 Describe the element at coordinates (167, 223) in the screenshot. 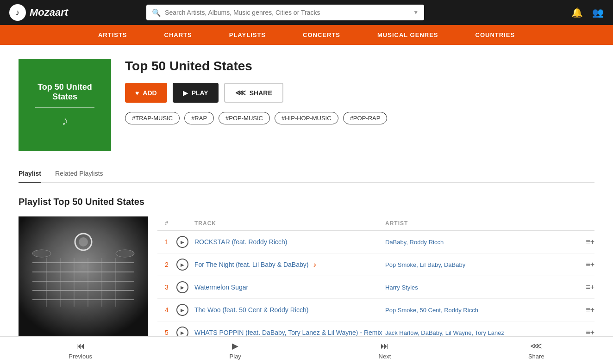

I see `col-num: #` at that location.